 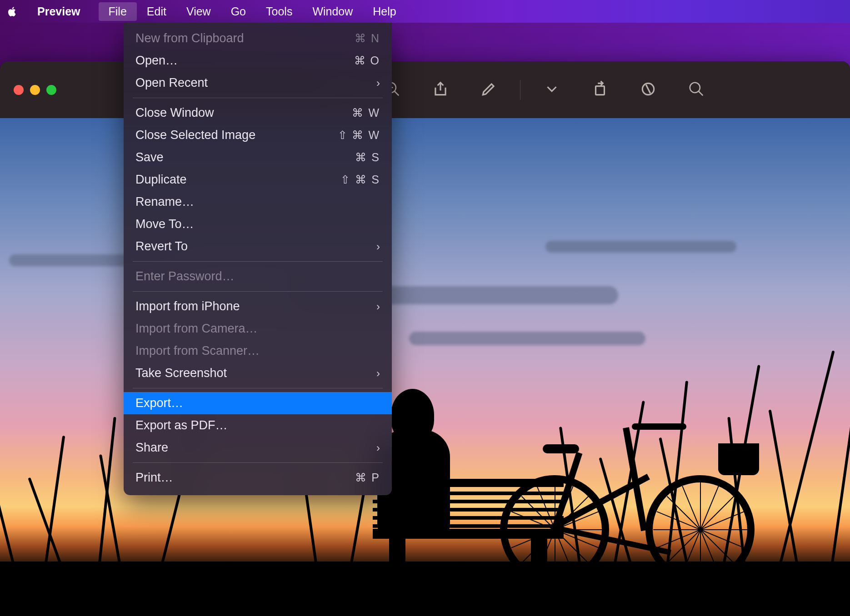 What do you see at coordinates (156, 12) in the screenshot?
I see `menu-edit: Edit` at bounding box center [156, 12].